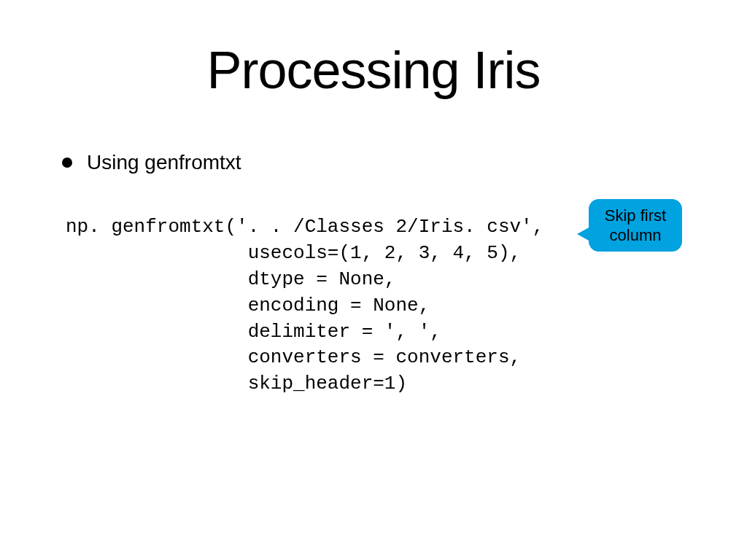  Describe the element at coordinates (635, 216) in the screenshot. I see `callout-line1: Skip first` at that location.